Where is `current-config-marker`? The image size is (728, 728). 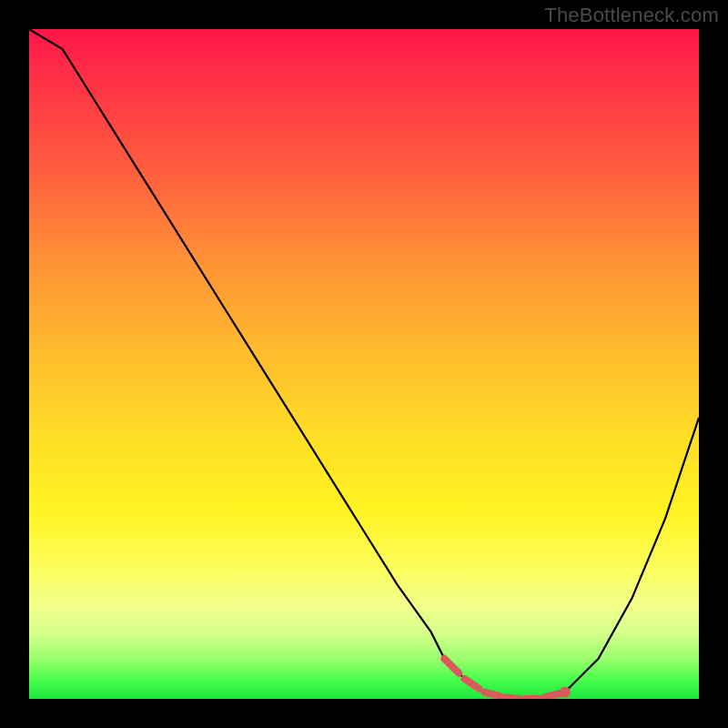 current-config-marker is located at coordinates (565, 693).